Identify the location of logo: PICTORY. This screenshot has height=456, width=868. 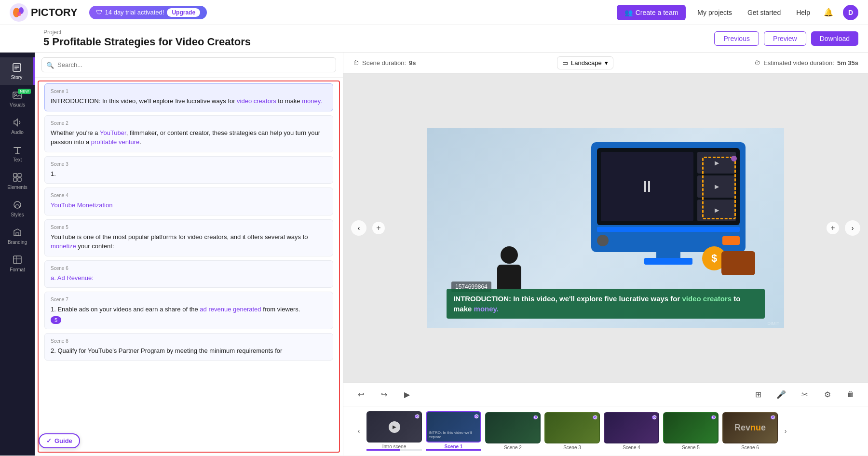
(43, 13).